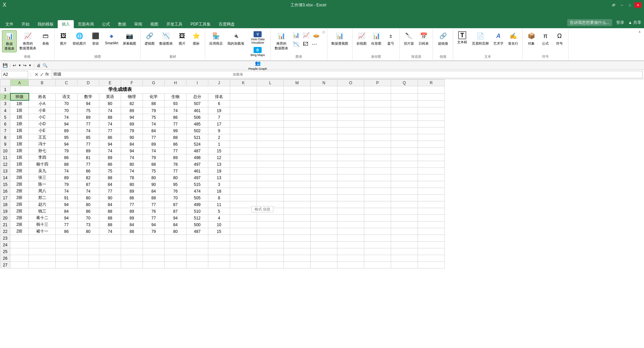 This screenshot has height=348, width=644. Describe the element at coordinates (391, 39) in the screenshot. I see `btn-winloss-sparkline: ± 盈亏` at that location.